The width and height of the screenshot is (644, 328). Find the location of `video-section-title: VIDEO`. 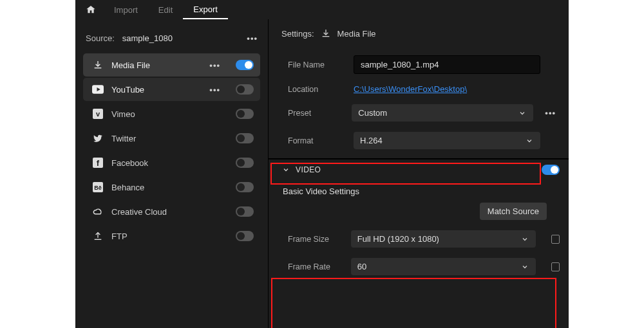

video-section-title: VIDEO is located at coordinates (308, 170).